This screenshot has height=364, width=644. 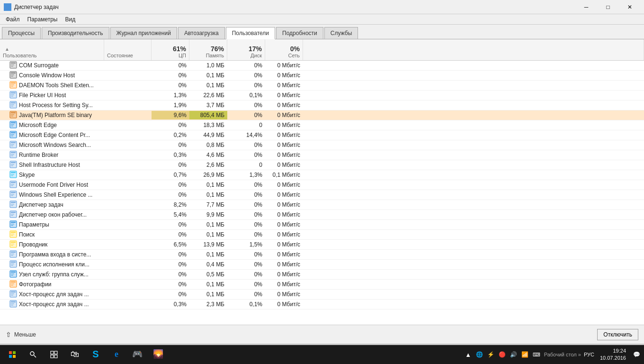 What do you see at coordinates (322, 85) in the screenshot?
I see `table-row: DAEMON Tools Shell Exten... 0% 0,1 МБ 0%…` at bounding box center [322, 85].